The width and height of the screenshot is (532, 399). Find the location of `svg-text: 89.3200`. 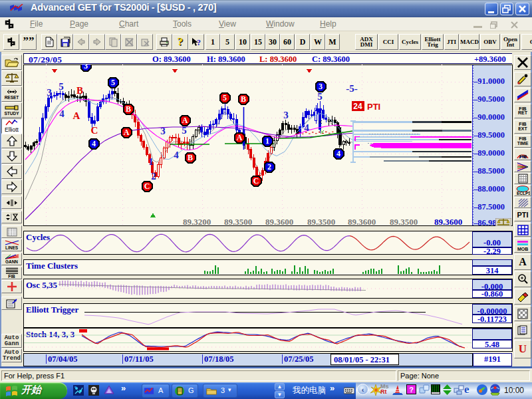

svg-text: 89.3200 is located at coordinates (197, 221).